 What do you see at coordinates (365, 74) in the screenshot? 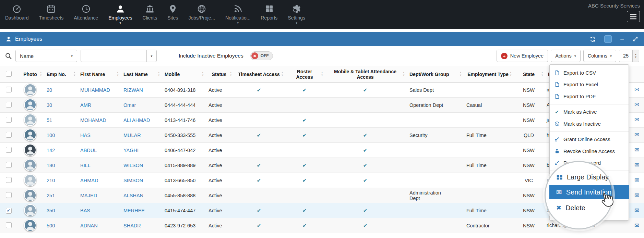
I see `column-header-mobile-tablet-attendance-access: Mobile & Tablet Attendance Access▲▼` at bounding box center [365, 74].